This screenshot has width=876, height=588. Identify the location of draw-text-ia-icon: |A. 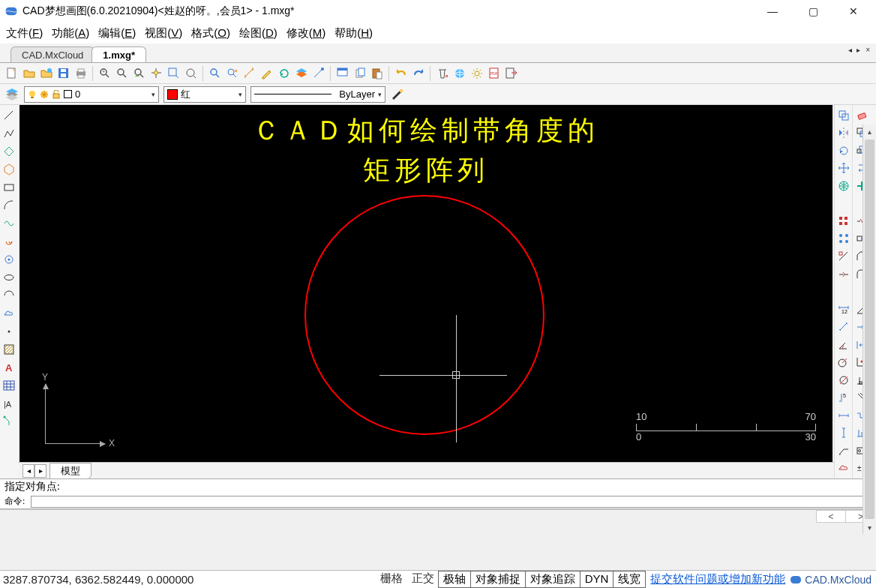
(9, 404).